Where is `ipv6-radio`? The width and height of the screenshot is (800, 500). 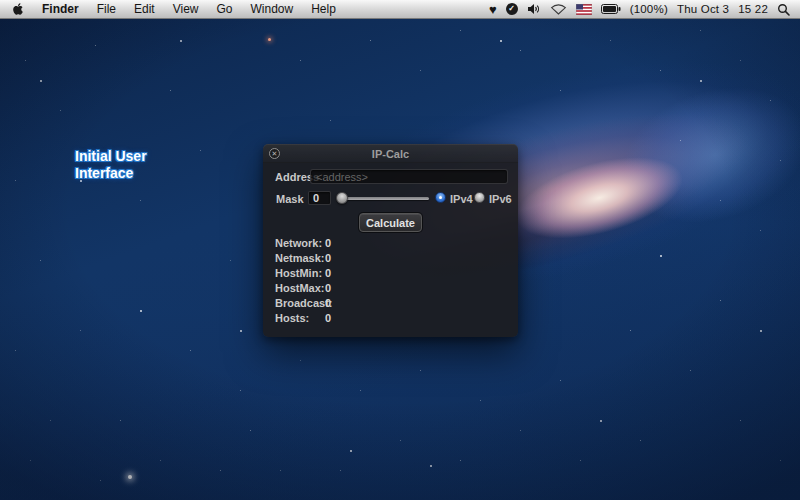 ipv6-radio is located at coordinates (480, 198).